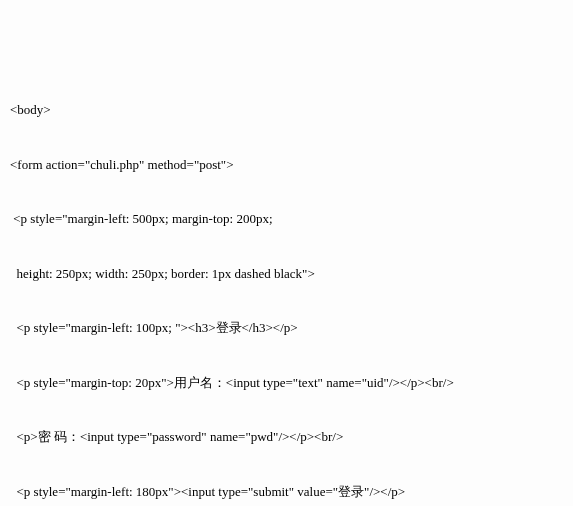  Describe the element at coordinates (286, 328) in the screenshot. I see `code-line: <p style="margin-left: 100px; "><h3>登录</…` at that location.